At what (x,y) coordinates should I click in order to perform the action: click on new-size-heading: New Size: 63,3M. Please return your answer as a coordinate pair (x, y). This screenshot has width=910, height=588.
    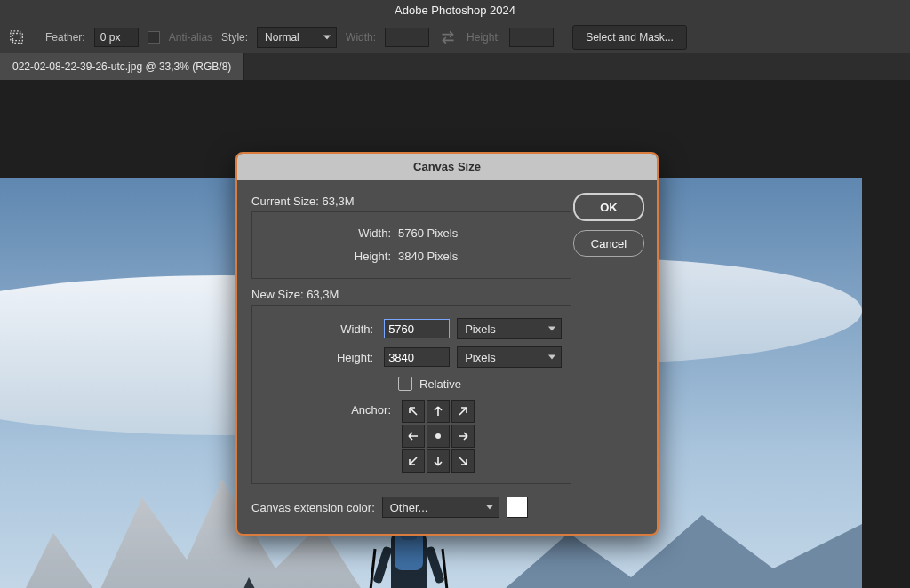
    Looking at the image, I should click on (411, 295).